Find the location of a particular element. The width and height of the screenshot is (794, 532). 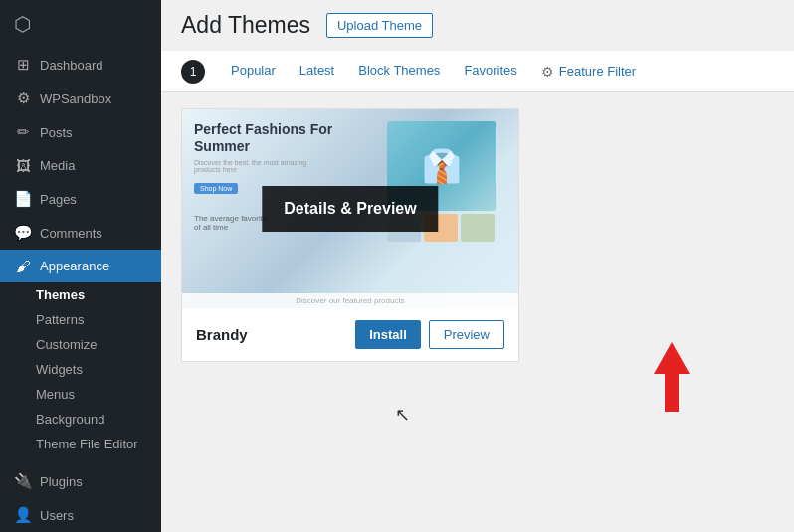

sidebar-sub-item-widgets: Widgets is located at coordinates (81, 370).